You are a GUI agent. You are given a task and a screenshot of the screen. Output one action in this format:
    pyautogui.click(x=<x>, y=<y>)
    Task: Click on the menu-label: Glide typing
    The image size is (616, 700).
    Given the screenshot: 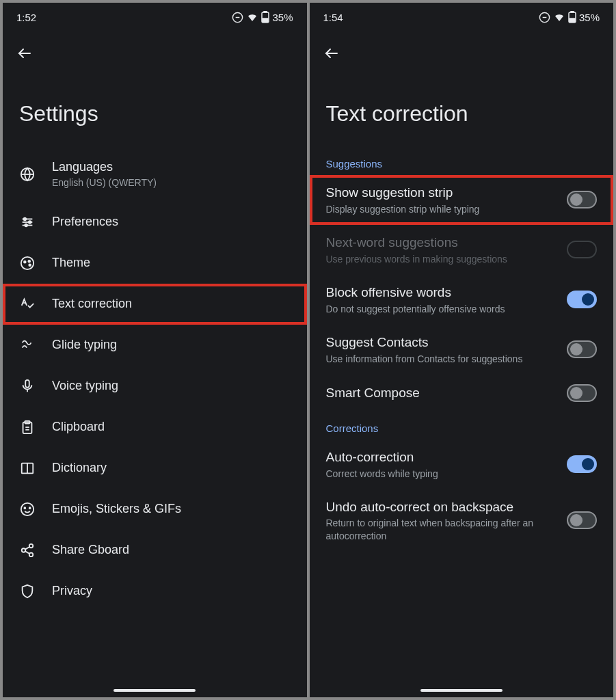 What is the action you would take?
    pyautogui.click(x=171, y=345)
    